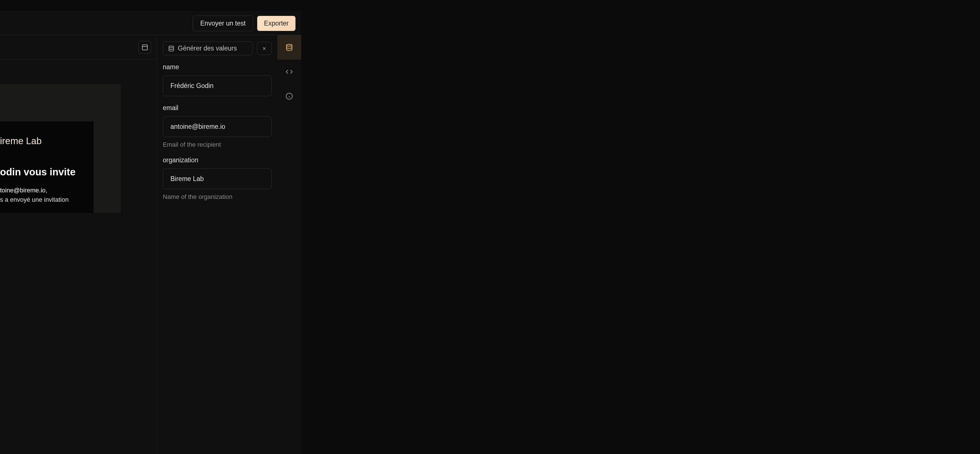  I want to click on code-icon, so click(289, 72).